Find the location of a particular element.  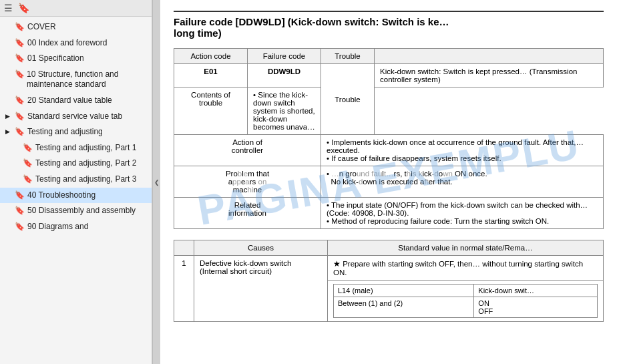

col-standard: Standard value in normal state/Rema… is located at coordinates (466, 248).